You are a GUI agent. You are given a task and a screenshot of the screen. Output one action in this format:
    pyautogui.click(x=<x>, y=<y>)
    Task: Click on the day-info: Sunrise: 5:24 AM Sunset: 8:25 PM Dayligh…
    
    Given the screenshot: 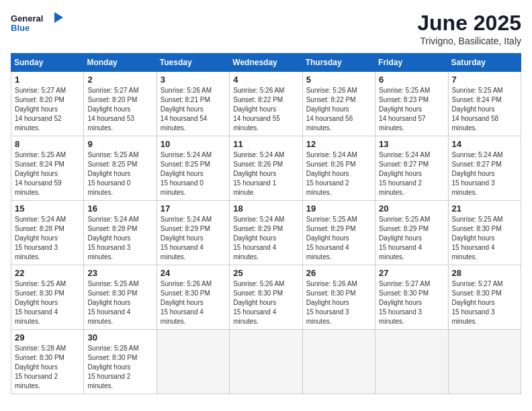 What is the action you would take?
    pyautogui.click(x=193, y=174)
    